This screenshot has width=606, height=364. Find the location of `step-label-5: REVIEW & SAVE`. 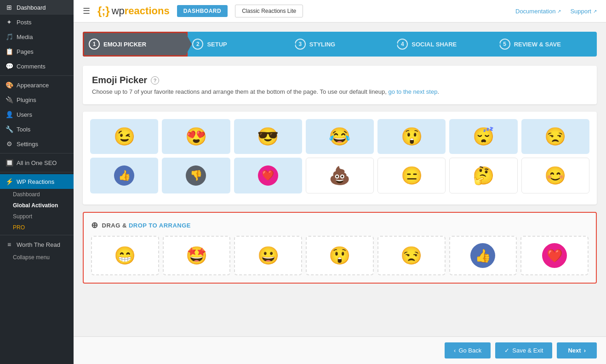

step-label-5: REVIEW & SAVE is located at coordinates (537, 44).